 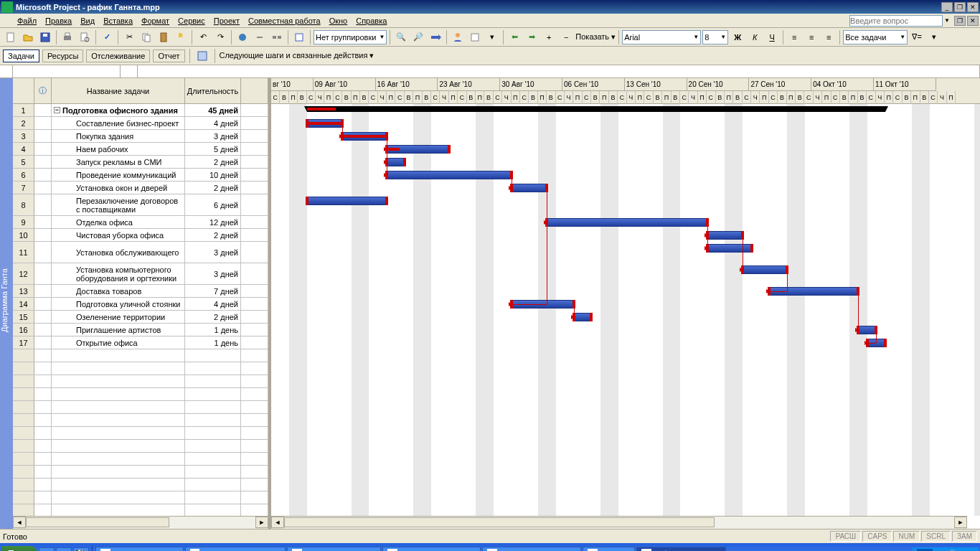 I want to click on task-name-cell: Установка окон и дверей, so click(x=118, y=188).